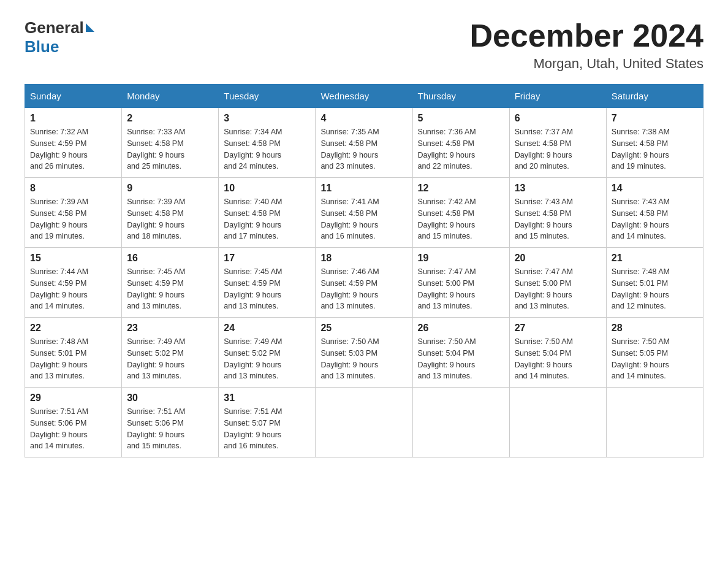 This screenshot has width=728, height=563. Describe the element at coordinates (364, 213) in the screenshot. I see `calendar-cell: 11 Sunrise: 7:41 AM Sunset: 4:58 PM Dayl…` at that location.